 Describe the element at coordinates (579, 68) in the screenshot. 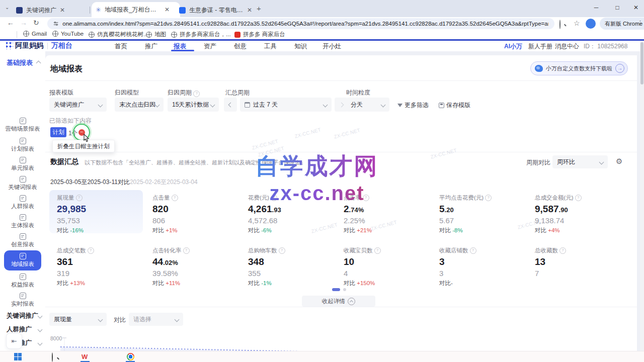

I see `xiaowan-download-button: 小万自定义查数支持下载啦 →` at that location.